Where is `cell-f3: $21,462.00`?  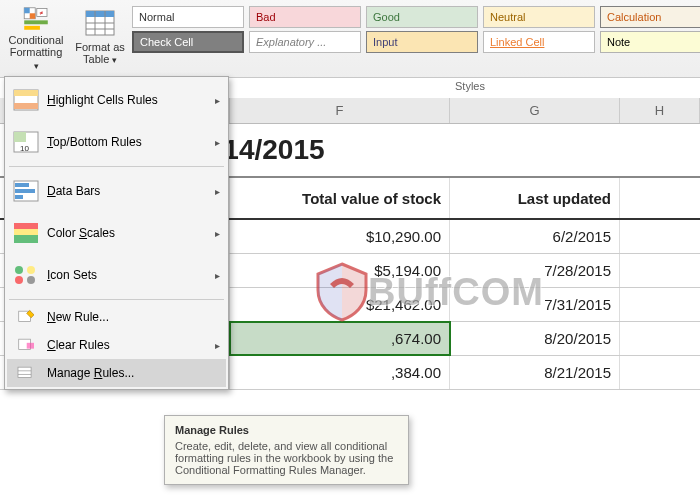
cell-f3: $21,462.00 is located at coordinates (340, 304).